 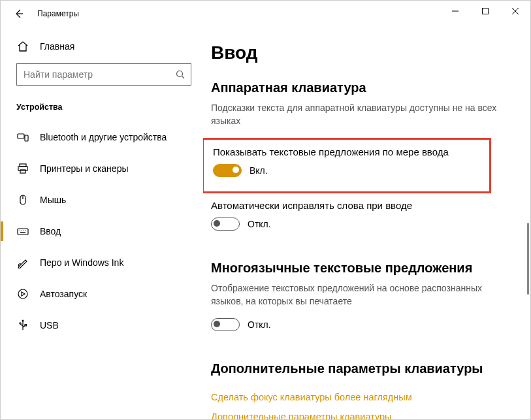 I want to click on category-header: Устройства, so click(x=99, y=108).